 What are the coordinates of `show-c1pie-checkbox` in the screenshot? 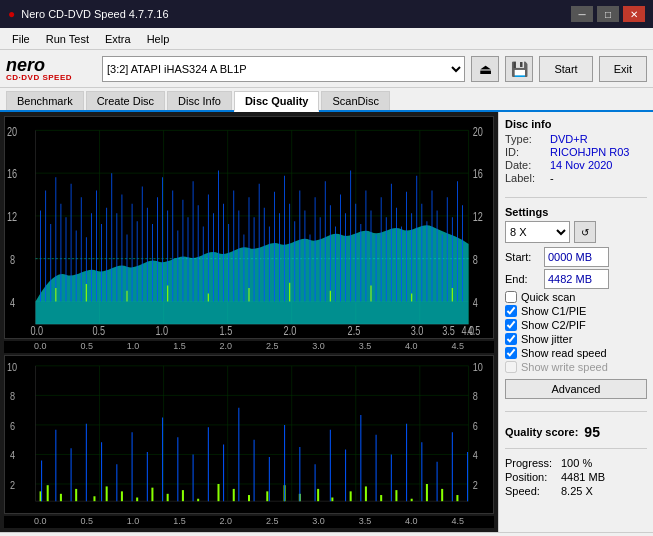 It's located at (511, 311).